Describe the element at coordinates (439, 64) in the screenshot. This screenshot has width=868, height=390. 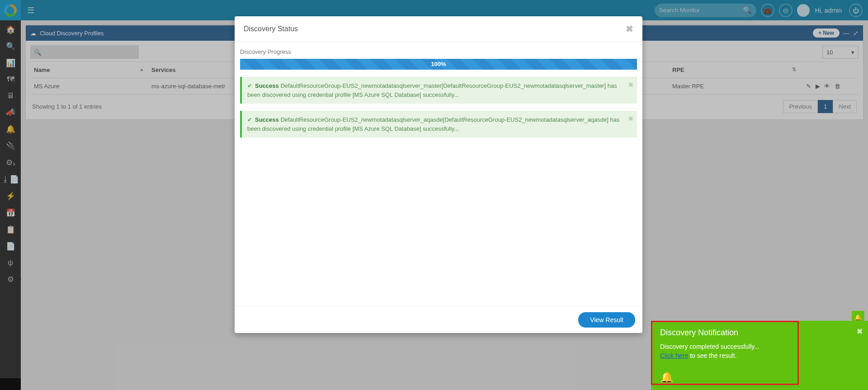
I see `progress-bar: 100%` at that location.